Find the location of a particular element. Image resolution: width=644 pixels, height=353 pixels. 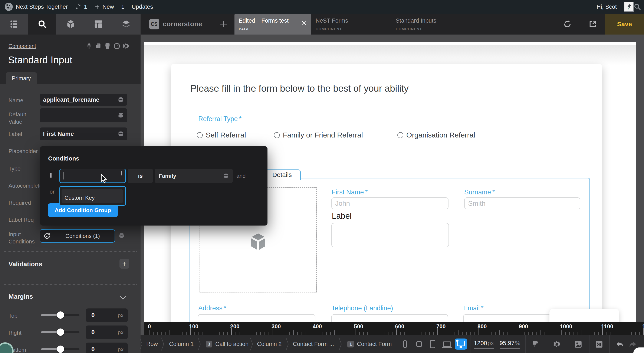

breadcrumb-contact-form-ellipsis: Contact Form ... is located at coordinates (314, 344).